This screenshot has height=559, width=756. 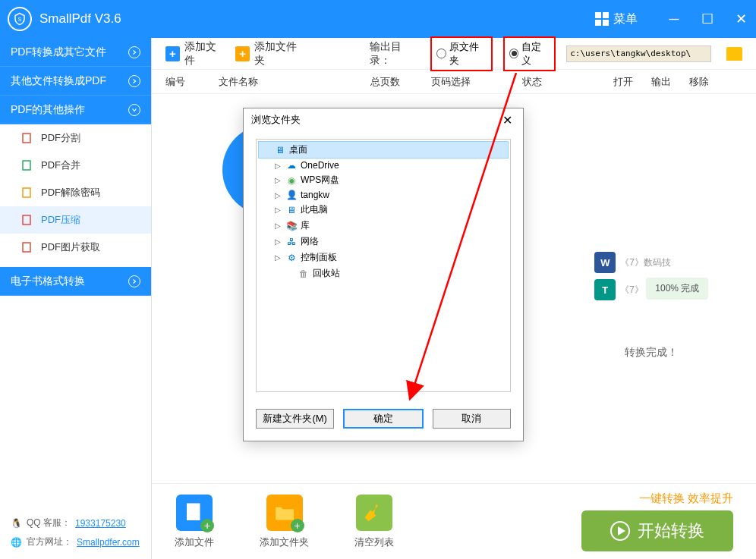 What do you see at coordinates (741, 19) in the screenshot?
I see `close-button: ✕` at bounding box center [741, 19].